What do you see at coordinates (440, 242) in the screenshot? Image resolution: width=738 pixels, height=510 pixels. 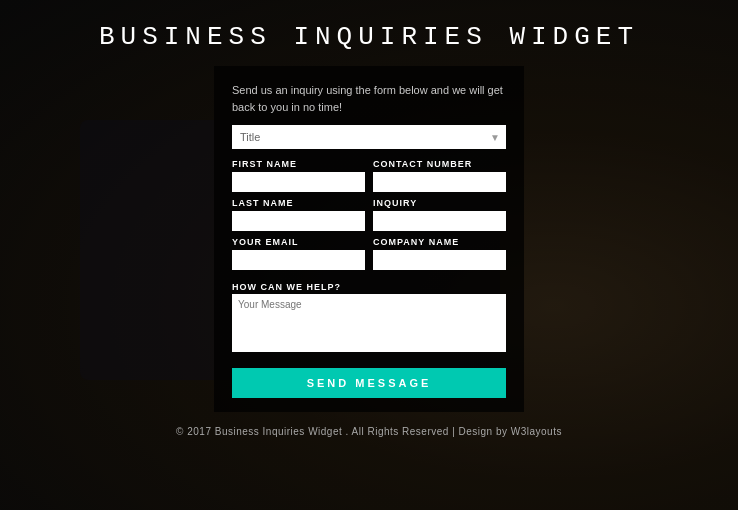 I see `company-name-label: COMPANY NAME` at bounding box center [440, 242].